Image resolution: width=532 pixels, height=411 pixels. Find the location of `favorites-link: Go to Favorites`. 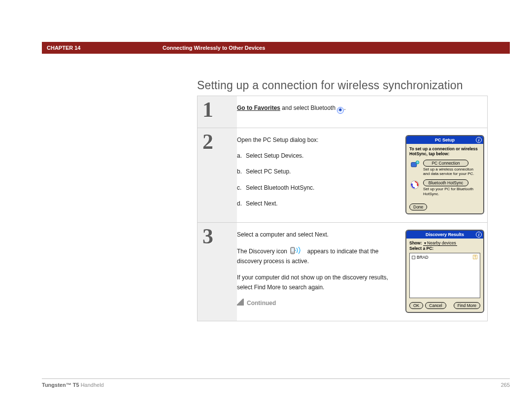

favorites-link: Go to Favorites is located at coordinates (259, 108).